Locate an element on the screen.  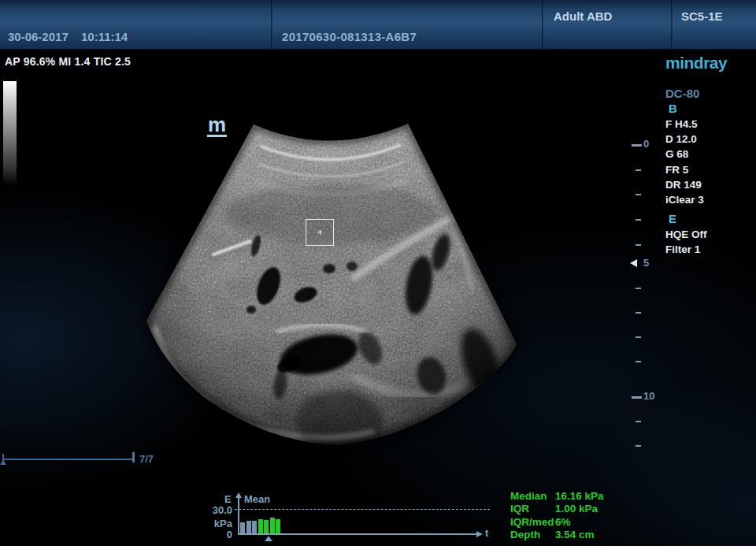
exam-date: 30-06-2017 is located at coordinates (38, 36).